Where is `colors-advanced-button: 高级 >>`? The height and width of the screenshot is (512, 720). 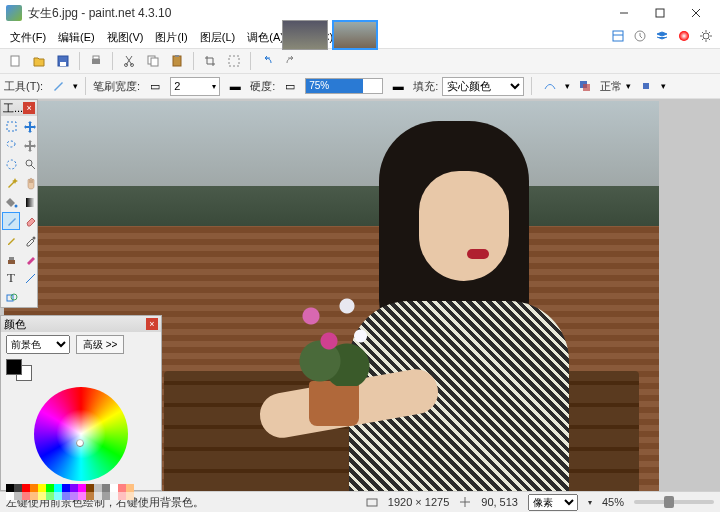 colors-advanced-button: 高级 >> is located at coordinates (100, 344).